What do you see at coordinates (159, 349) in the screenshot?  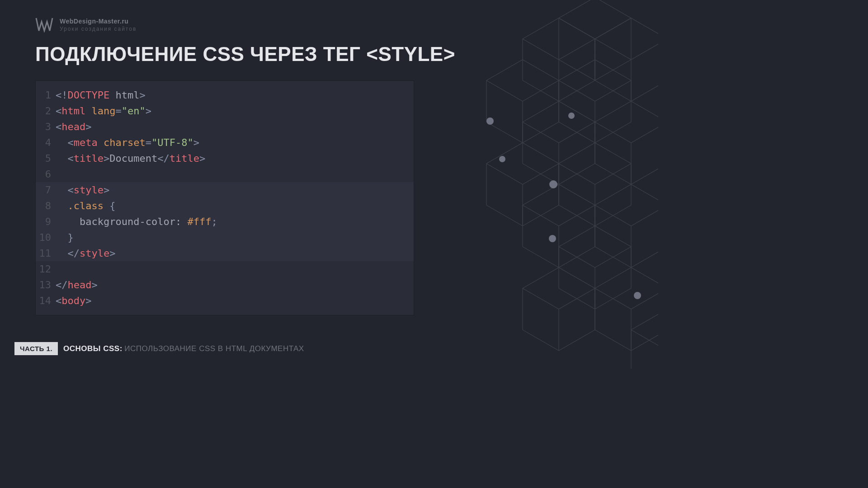 I see `footer-breadcrumb: ЧАСТЬ 1. ОСНОВЫ CSS: ИСПОЛЬЗОВАНИЕ CSS В…` at bounding box center [159, 349].